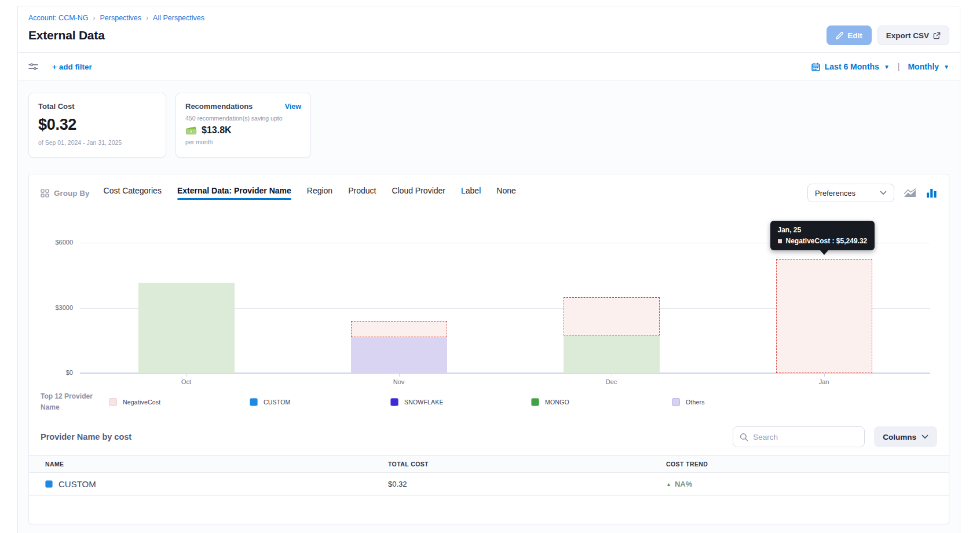 This screenshot has height=533, width=980. What do you see at coordinates (489, 464) in the screenshot?
I see `table-header-row: NAME TOTAL COST COST TREND` at bounding box center [489, 464].